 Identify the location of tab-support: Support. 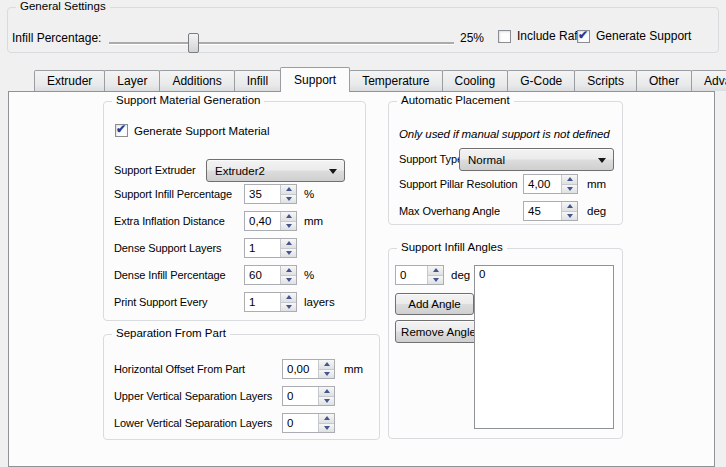
(315, 80).